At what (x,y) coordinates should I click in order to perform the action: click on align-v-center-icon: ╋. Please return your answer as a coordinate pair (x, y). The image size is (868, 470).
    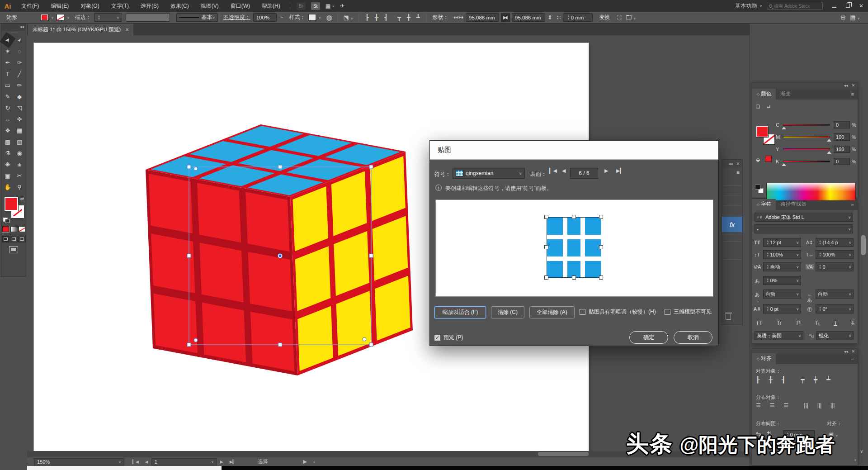
    Looking at the image, I should click on (409, 17).